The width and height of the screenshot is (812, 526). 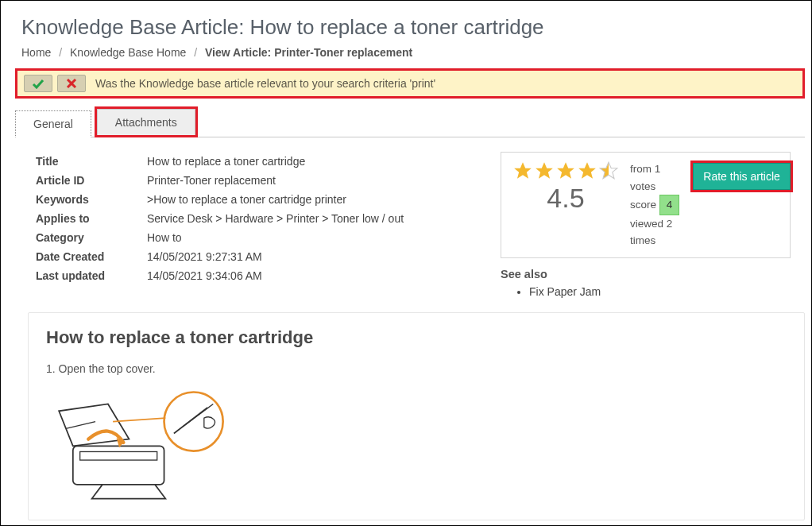 I want to click on rating-views: viewed 2 times, so click(x=655, y=232).